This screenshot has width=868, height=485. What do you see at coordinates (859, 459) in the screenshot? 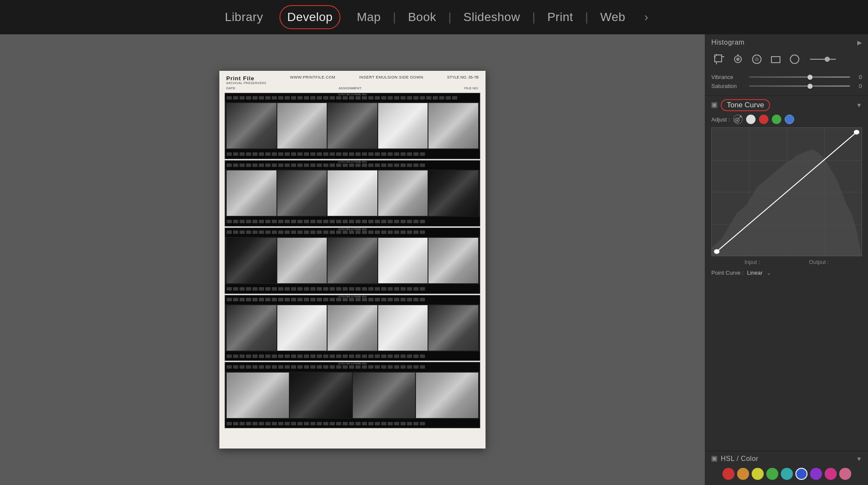
I see `hsl-collapse-icon: ▼` at bounding box center [859, 459].